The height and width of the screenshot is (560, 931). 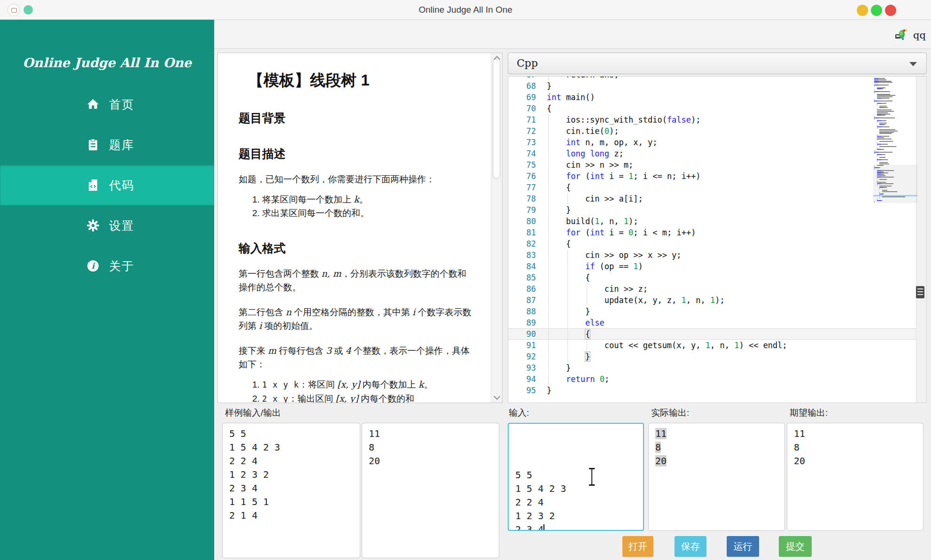 What do you see at coordinates (107, 266) in the screenshot?
I see `sidebar-item-about: i关于` at bounding box center [107, 266].